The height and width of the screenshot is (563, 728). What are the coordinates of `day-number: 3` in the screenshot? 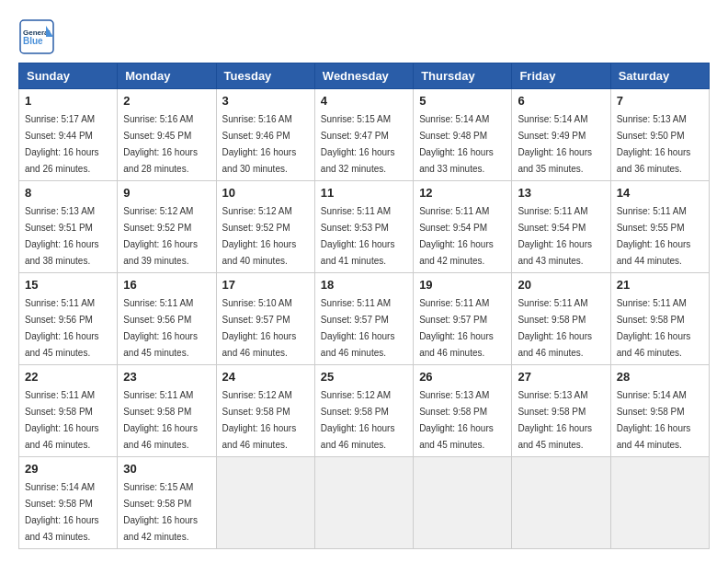 It's located at (266, 101).